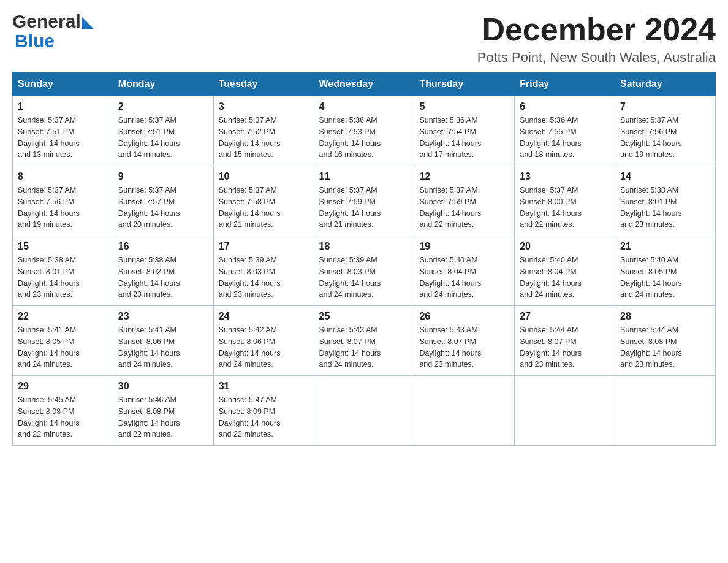 This screenshot has height=563, width=728. Describe the element at coordinates (464, 107) in the screenshot. I see `day-number: 5` at that location.